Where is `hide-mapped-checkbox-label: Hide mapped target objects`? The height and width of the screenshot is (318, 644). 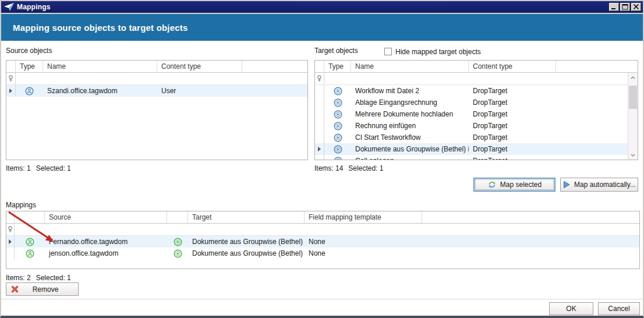 hide-mapped-checkbox-label: Hide mapped target objects is located at coordinates (438, 52).